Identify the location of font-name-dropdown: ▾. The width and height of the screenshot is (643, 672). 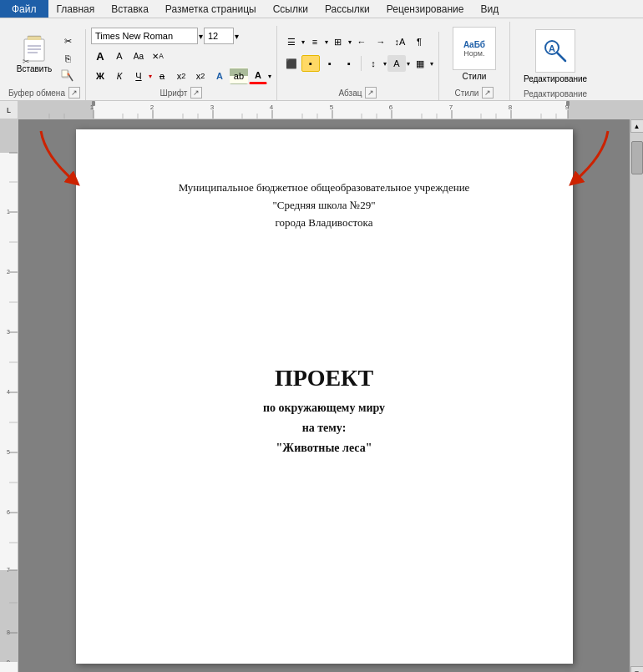
(200, 37).